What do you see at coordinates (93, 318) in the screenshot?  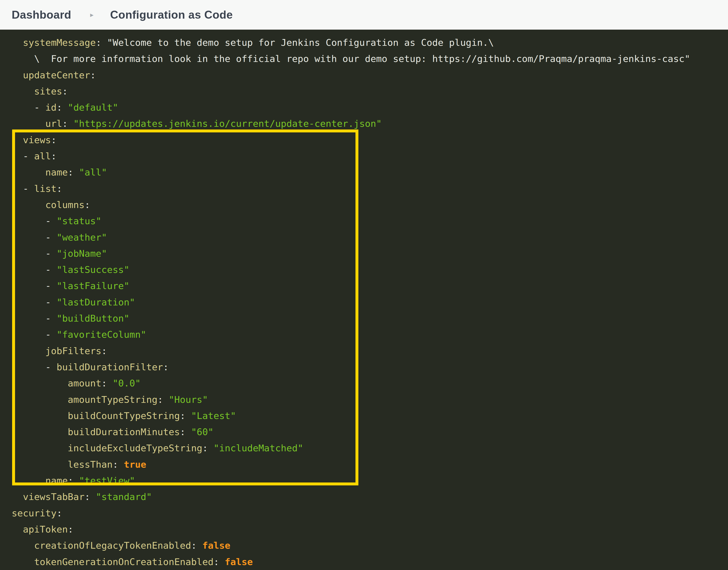 I see `code-token: "buildButton"` at bounding box center [93, 318].